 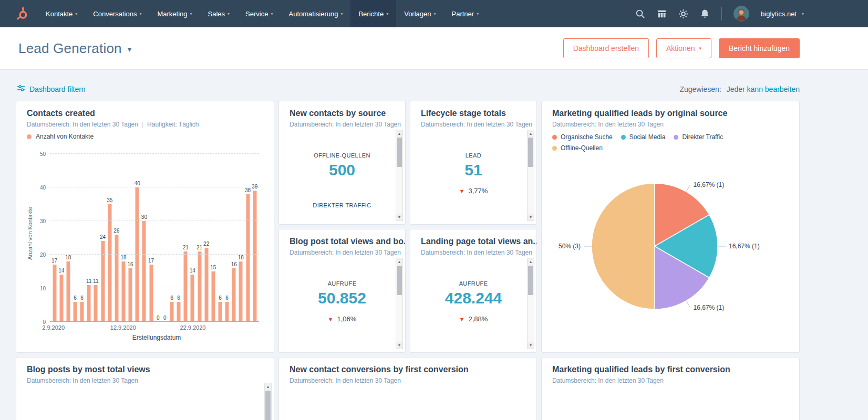 What do you see at coordinates (51, 89) in the screenshot?
I see `dashboard-filter-button: Dashboard filtern` at bounding box center [51, 89].